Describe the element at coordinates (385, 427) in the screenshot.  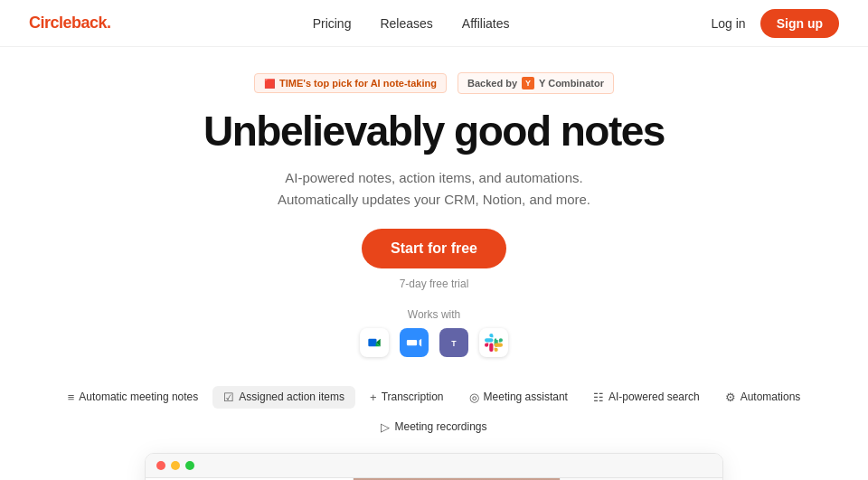
I see `recordings-icon: ▷` at that location.